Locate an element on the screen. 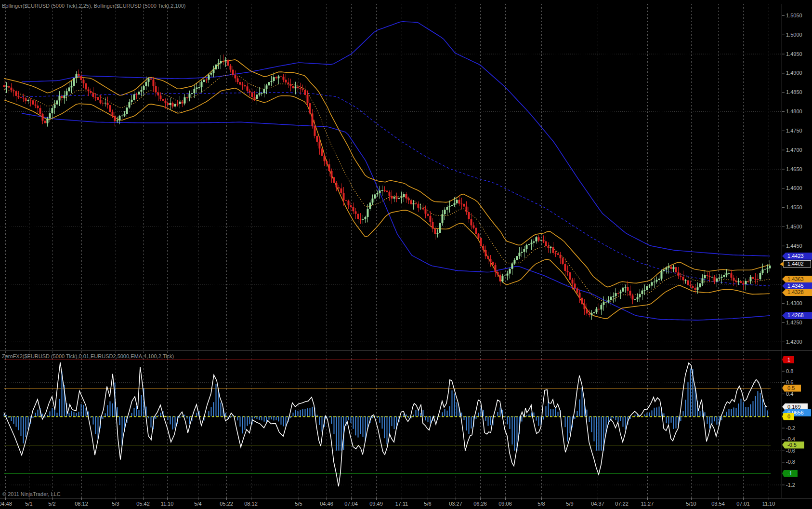 This screenshot has width=812, height=509. value-marker-1: 1 is located at coordinates (788, 360).